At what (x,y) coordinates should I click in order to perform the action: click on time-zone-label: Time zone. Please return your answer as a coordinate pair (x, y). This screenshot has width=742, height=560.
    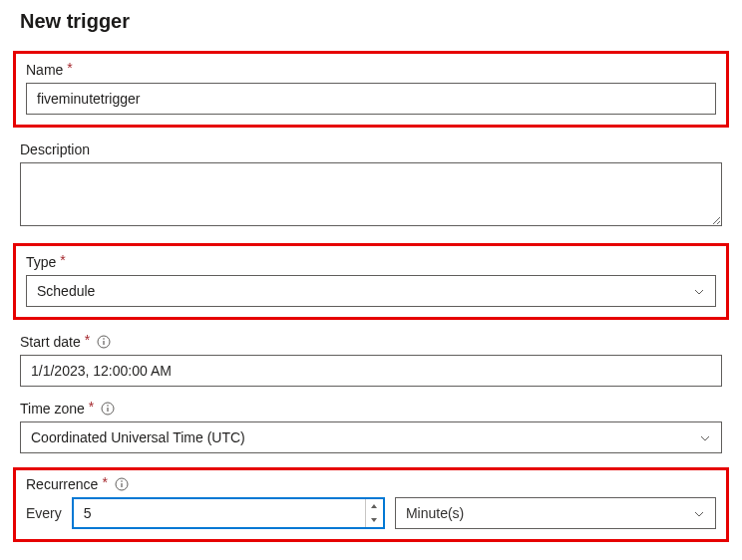
    Looking at the image, I should click on (52, 409).